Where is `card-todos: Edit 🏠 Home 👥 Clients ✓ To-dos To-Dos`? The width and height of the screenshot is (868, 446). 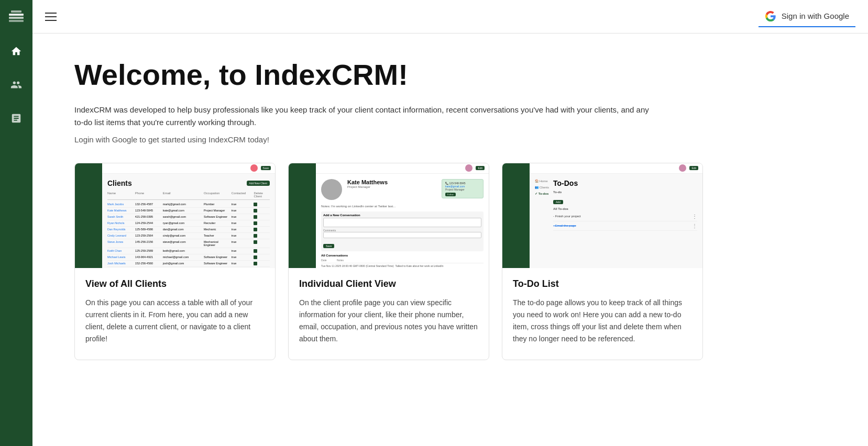
card-todos: Edit 🏠 Home 👥 Clients ✓ To-dos To-Dos is located at coordinates (602, 262).